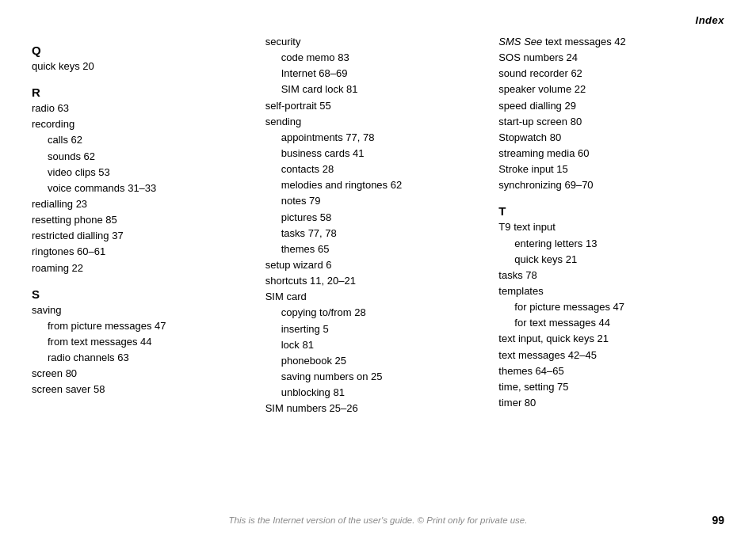  What do you see at coordinates (379, 361) in the screenshot?
I see `entry-phonebook: phonebook 25` at bounding box center [379, 361].